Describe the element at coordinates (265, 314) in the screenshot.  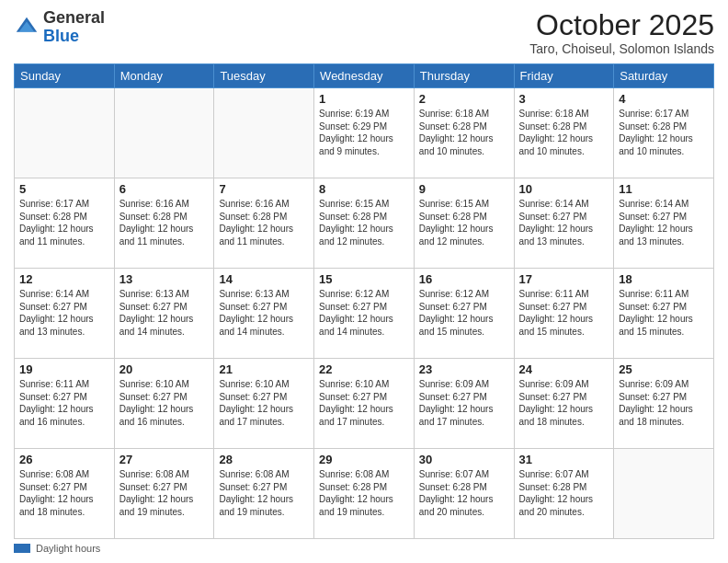
I see `calendar-cell: 14Sunrise: 6:13 AM Sunset: 6:27 PM Dayli…` at that location.